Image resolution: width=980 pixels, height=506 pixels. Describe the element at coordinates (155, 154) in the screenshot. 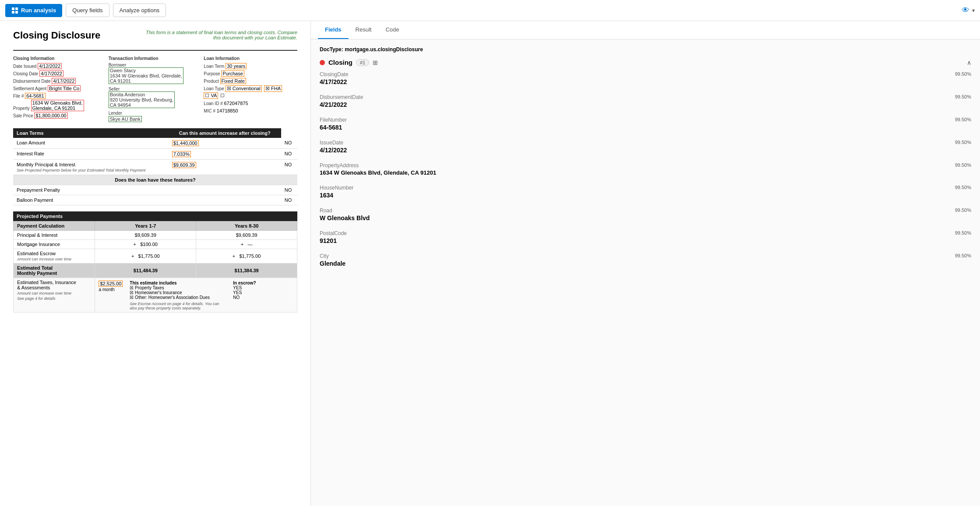

I see `table-row: Interest Rate 7.033% NO` at that location.